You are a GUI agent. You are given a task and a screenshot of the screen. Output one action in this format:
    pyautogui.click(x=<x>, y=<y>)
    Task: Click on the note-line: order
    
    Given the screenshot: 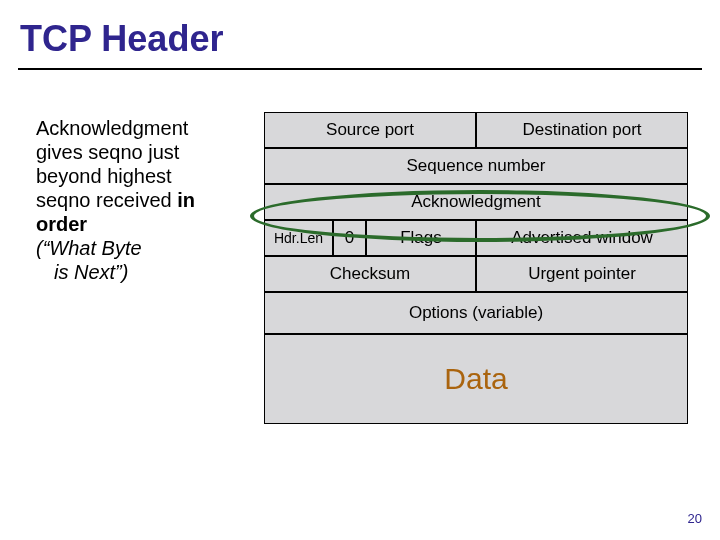 What is the action you would take?
    pyautogui.click(x=138, y=224)
    